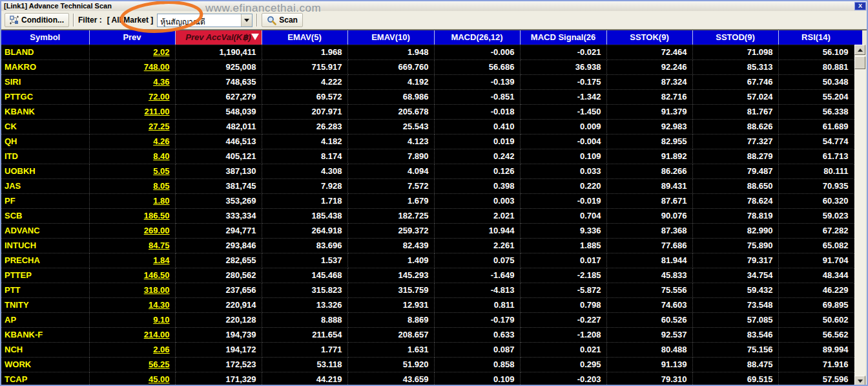 The width and height of the screenshot is (868, 386). What do you see at coordinates (735, 38) in the screenshot?
I see `column-header-sstod-9: SSTOD(9)` at bounding box center [735, 38].